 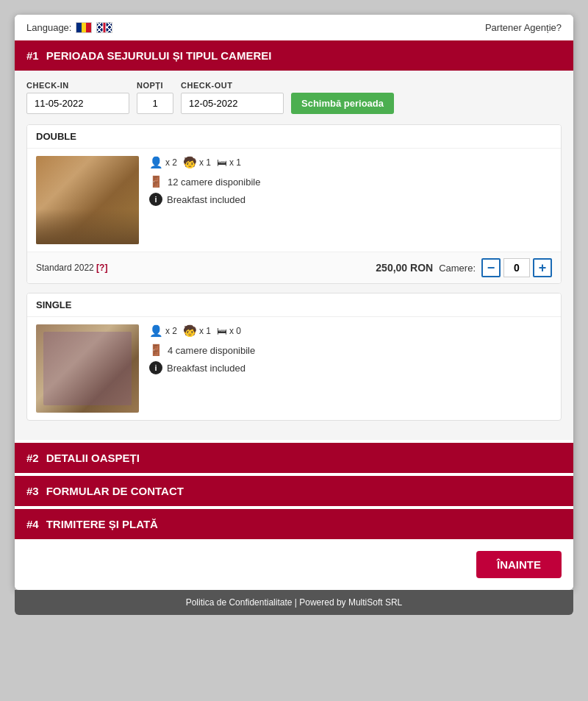 What do you see at coordinates (101, 268) in the screenshot?
I see `question-mark-double: [?]` at bounding box center [101, 268].